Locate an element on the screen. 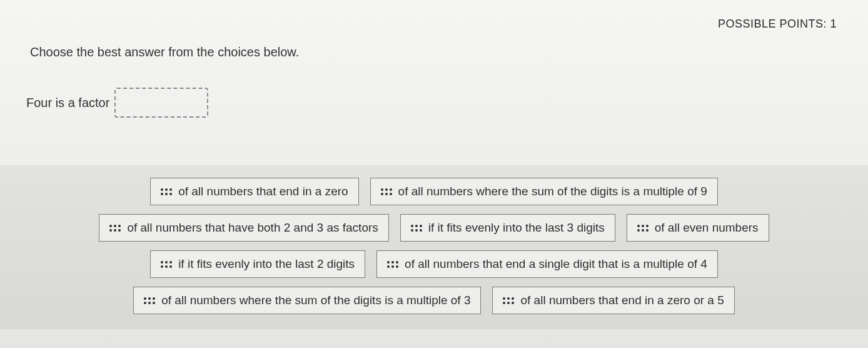 The height and width of the screenshot is (348, 868). points-header: POSSIBLE POINTS: 1 is located at coordinates (777, 24).